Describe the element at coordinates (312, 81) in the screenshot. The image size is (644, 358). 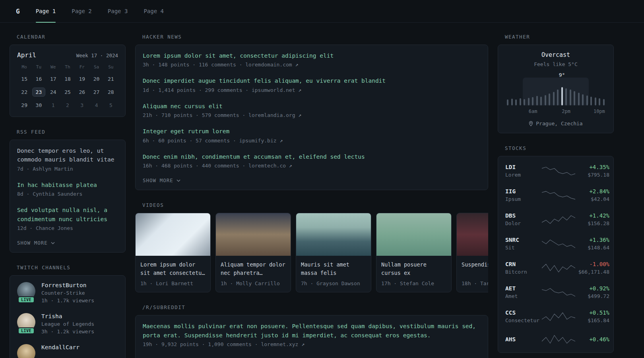
I see `hackernews-title: Donec imperdiet augue tincidunt felis al…` at that location.